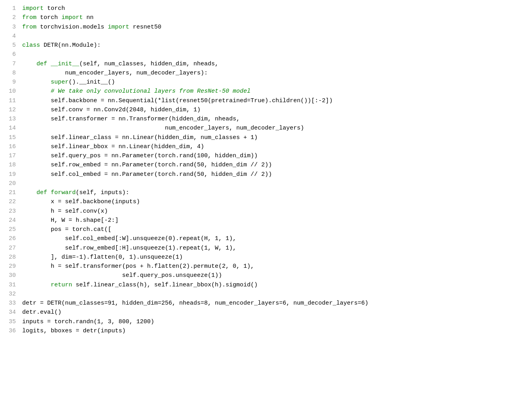  What do you see at coordinates (63, 193) in the screenshot?
I see `code-token-fn-def: forward` at bounding box center [63, 193].